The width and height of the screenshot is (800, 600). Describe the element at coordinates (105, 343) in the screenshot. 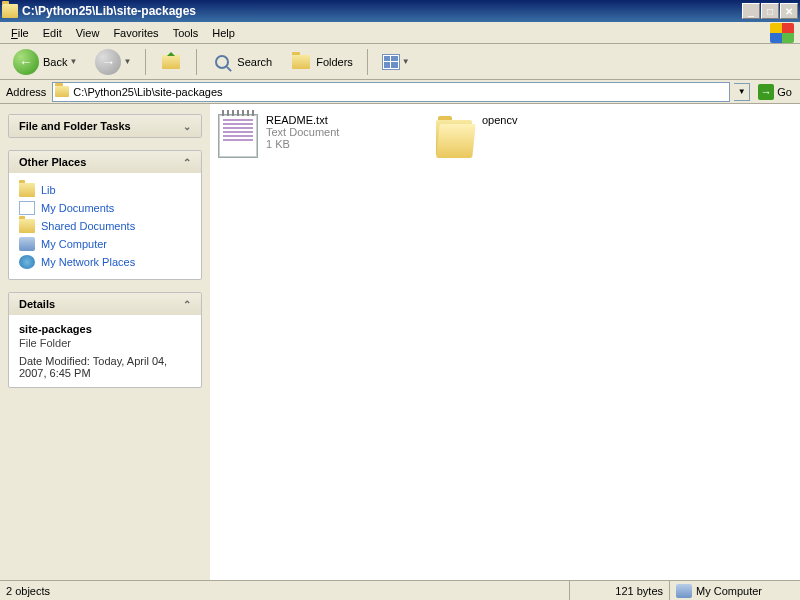

I see `details-type: File Folder` at that location.